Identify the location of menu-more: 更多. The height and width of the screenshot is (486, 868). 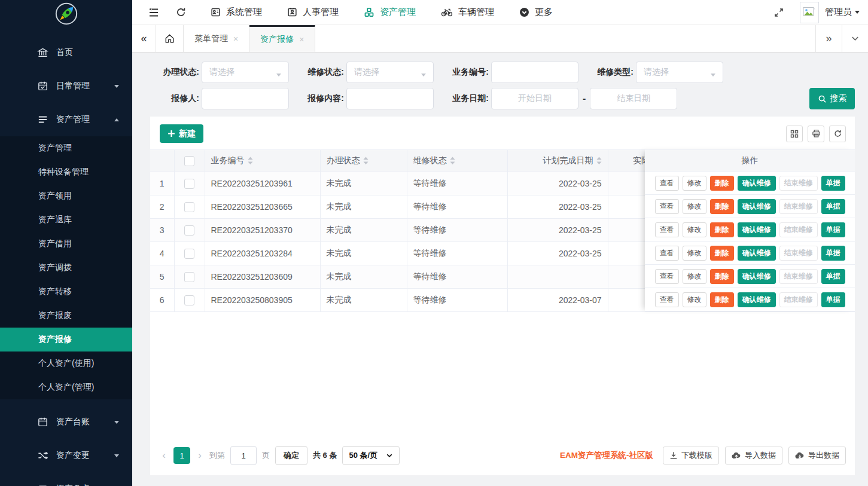
(536, 12).